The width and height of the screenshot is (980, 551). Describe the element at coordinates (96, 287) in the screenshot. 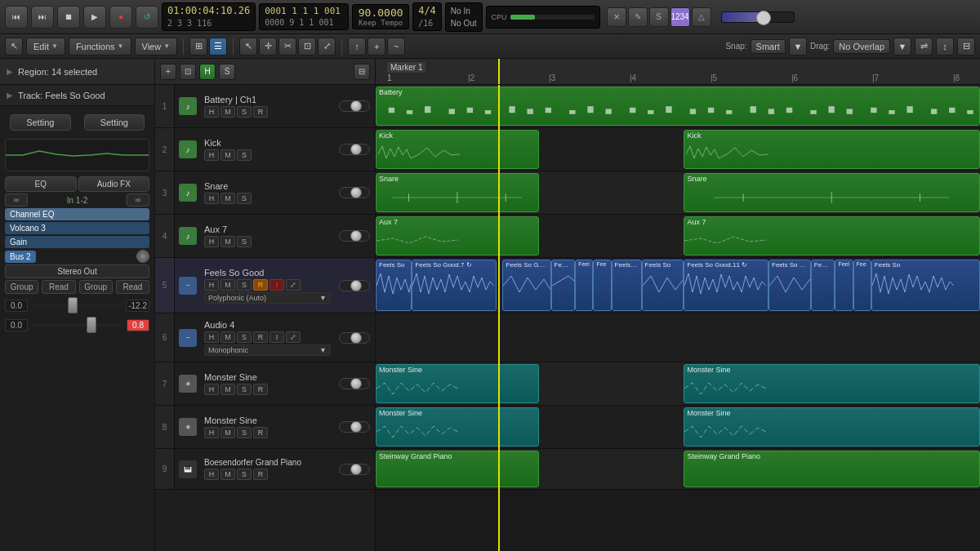

I see `group-button2: Group` at that location.